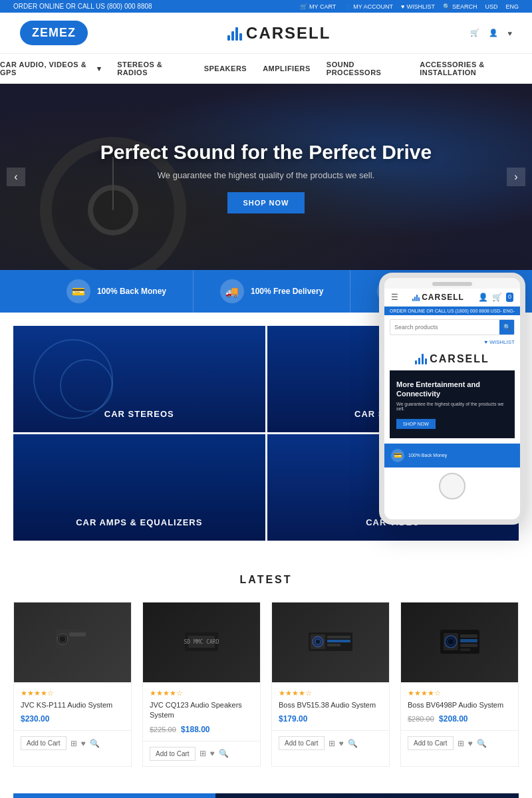 Image resolution: width=532 pixels, height=798 pixels. What do you see at coordinates (460, 743) in the screenshot?
I see `product-actions-4: Add to Cart ⊞ ♥ 🔍` at bounding box center [460, 743].